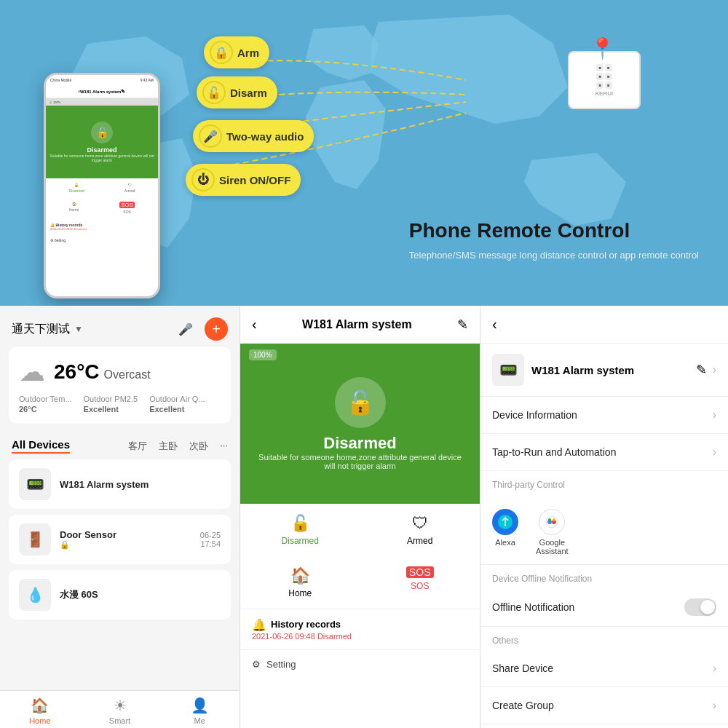 The width and height of the screenshot is (728, 728). What do you see at coordinates (306, 625) in the screenshot?
I see `history-title: History records` at bounding box center [306, 625].